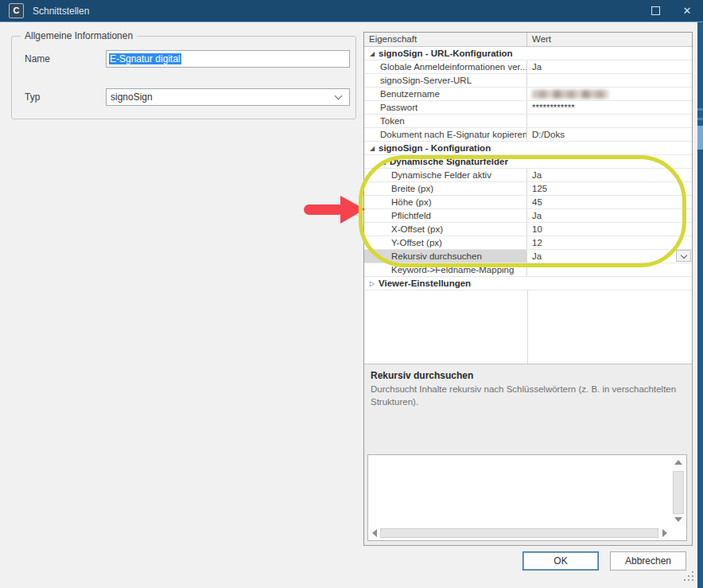  I want to click on window-title: Schnittstellen, so click(60, 11).